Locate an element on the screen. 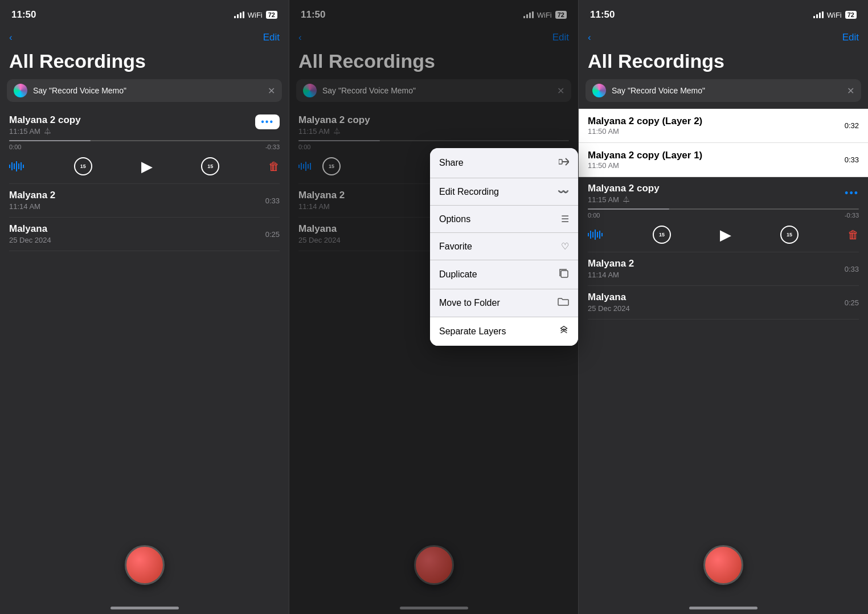 Image resolution: width=868 pixels, height=614 pixels. recording-item-active-3: Malyana 2 copy 11:15 AM ⏃ ••• 0:00 -0:33 is located at coordinates (723, 215).